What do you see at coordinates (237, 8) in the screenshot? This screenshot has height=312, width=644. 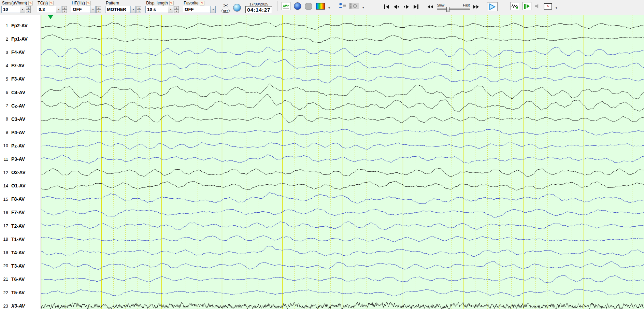 I see `map-button` at bounding box center [237, 8].